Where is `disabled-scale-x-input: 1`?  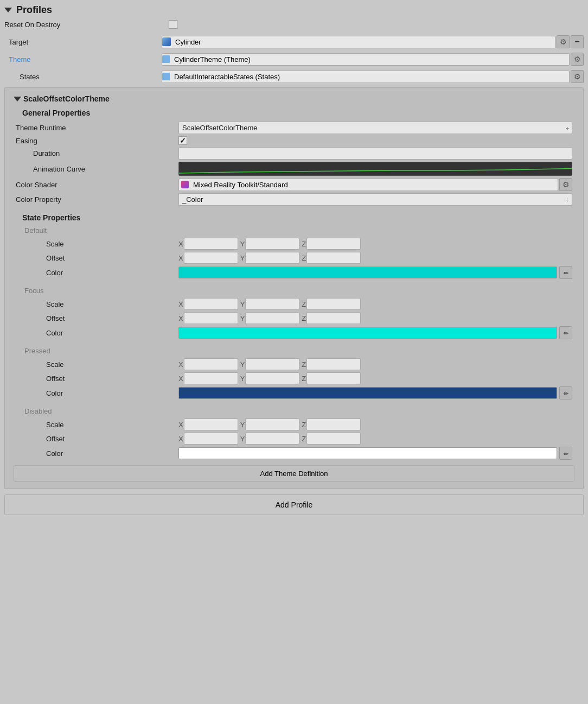
disabled-scale-x-input: 1 is located at coordinates (211, 424).